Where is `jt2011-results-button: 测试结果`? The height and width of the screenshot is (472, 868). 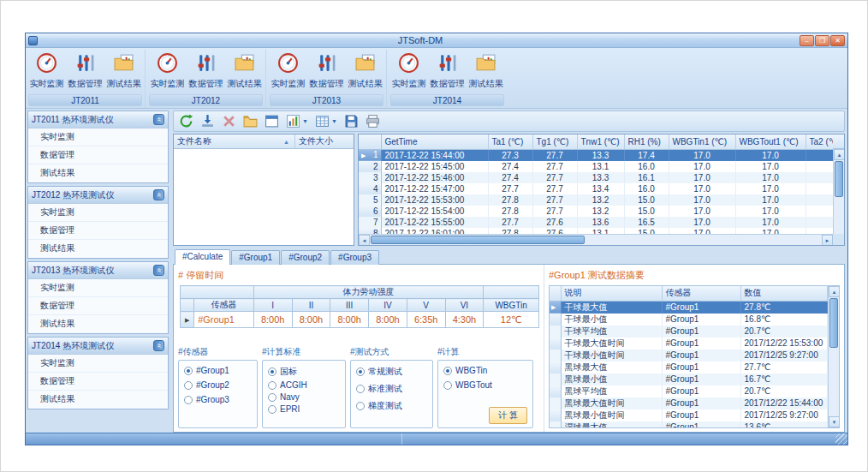
jt2011-results-button: 测试结果 is located at coordinates (123, 72).